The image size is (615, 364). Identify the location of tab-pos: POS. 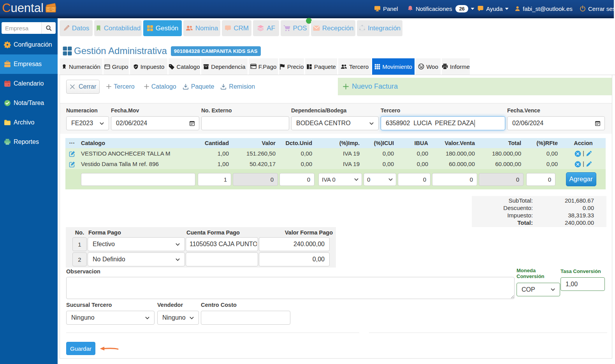
(295, 28).